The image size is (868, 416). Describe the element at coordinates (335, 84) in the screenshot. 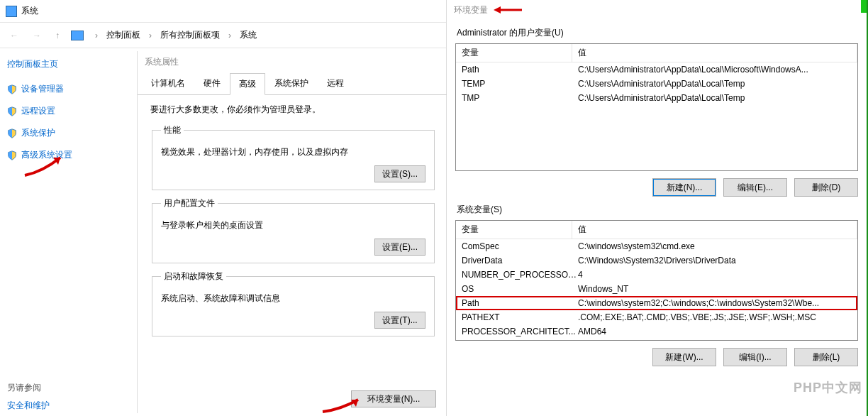

I see `tab-remote: 远程` at that location.